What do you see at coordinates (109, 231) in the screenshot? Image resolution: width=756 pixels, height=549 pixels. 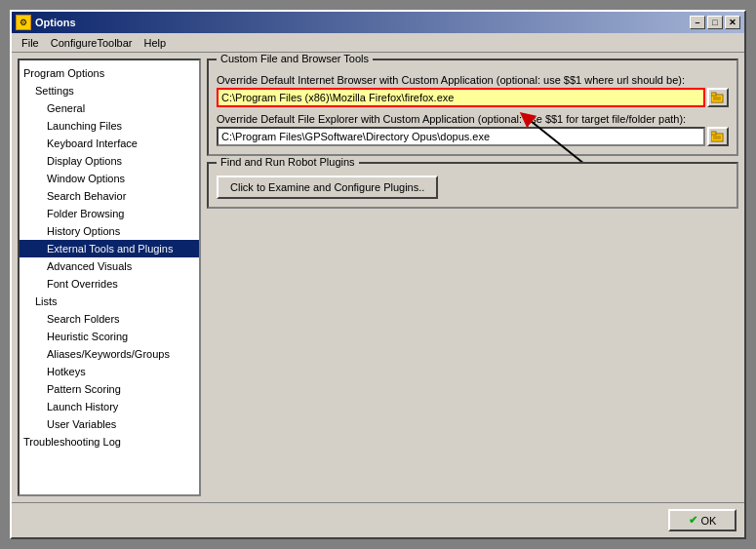 I see `sidebar-item-history-options: History Options` at bounding box center [109, 231].